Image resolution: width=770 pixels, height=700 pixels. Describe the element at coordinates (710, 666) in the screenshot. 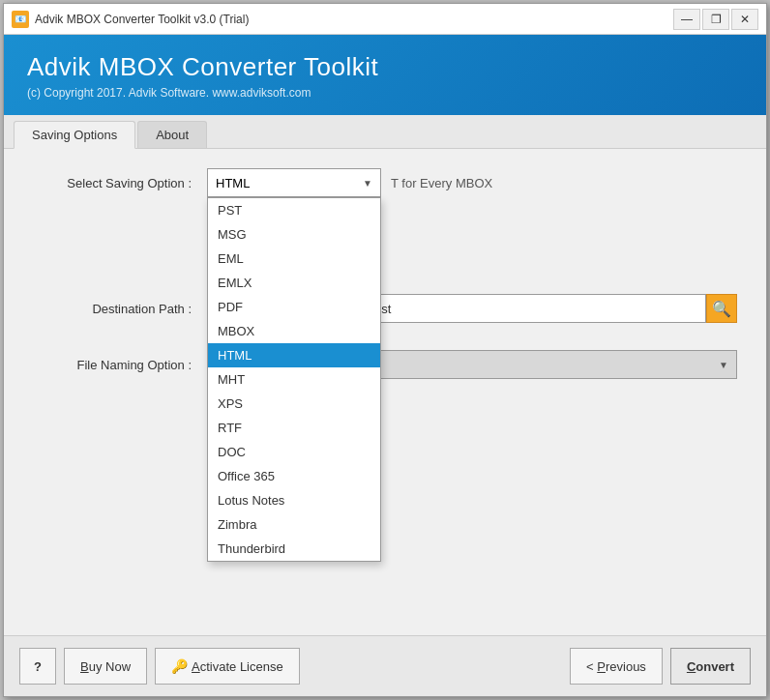

I see `convert-button: Convert` at that location.